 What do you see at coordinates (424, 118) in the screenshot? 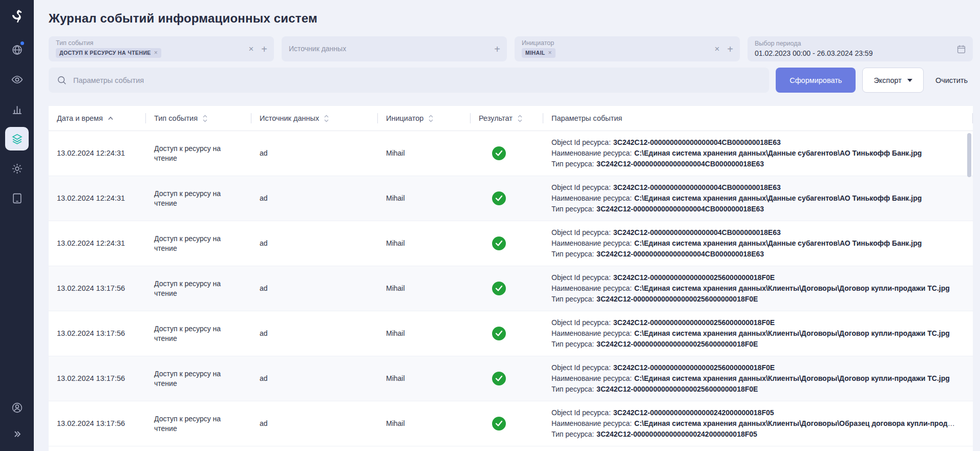
I see `column-header-initiator: Инициатор` at bounding box center [424, 118].